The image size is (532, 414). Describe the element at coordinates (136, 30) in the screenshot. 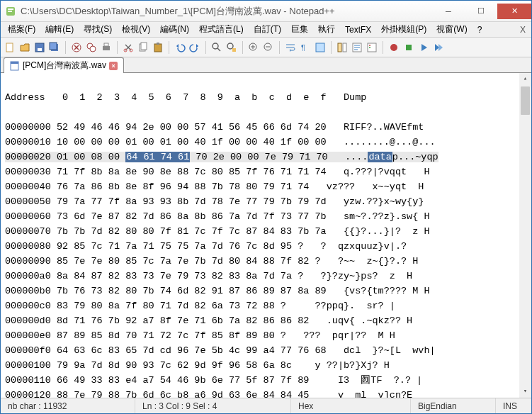

I see `menu-view: 檢視(V)` at that location.